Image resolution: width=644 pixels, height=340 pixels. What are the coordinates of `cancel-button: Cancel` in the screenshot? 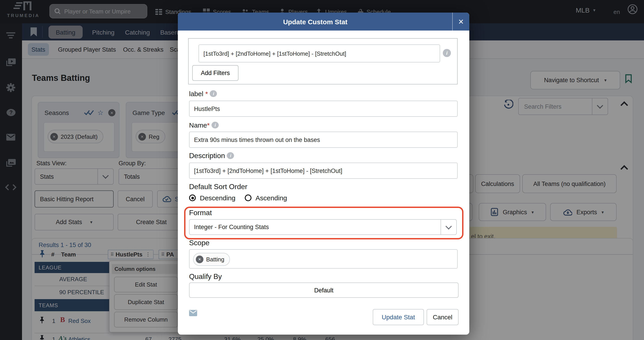 It's located at (442, 317).